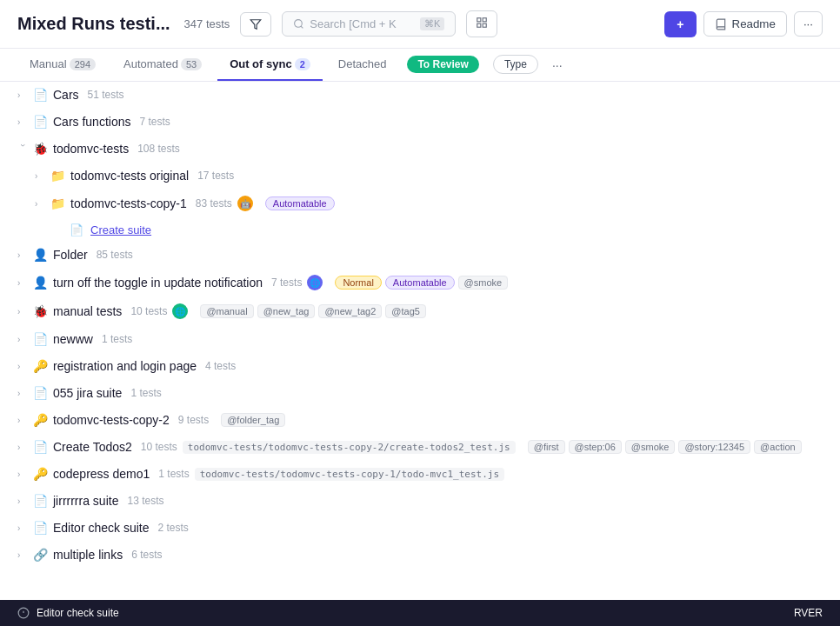  What do you see at coordinates (809, 24) in the screenshot?
I see `more-button: ···` at bounding box center [809, 24].